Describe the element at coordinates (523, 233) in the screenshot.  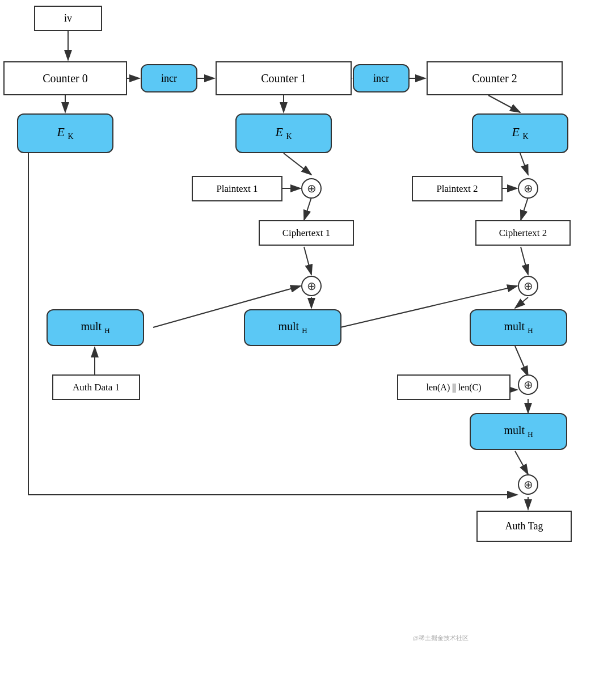
I see `ciphertext2-box: Ciphertext 2` at that location.